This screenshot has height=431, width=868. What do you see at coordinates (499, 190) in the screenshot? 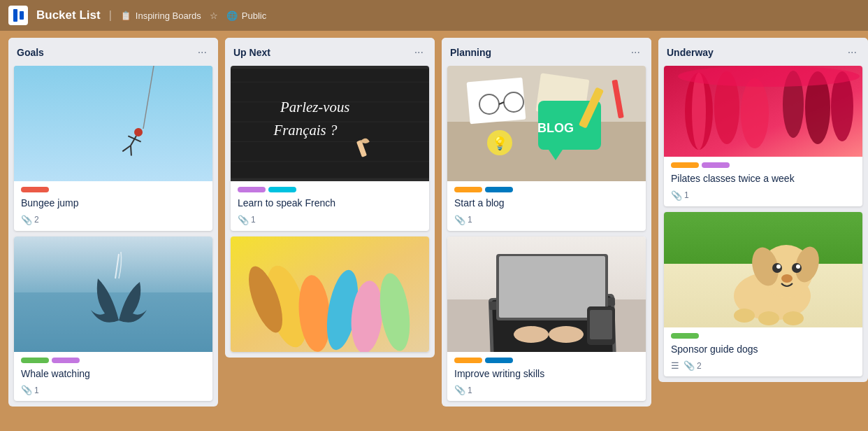
I see `label-blue-blog` at bounding box center [499, 190].